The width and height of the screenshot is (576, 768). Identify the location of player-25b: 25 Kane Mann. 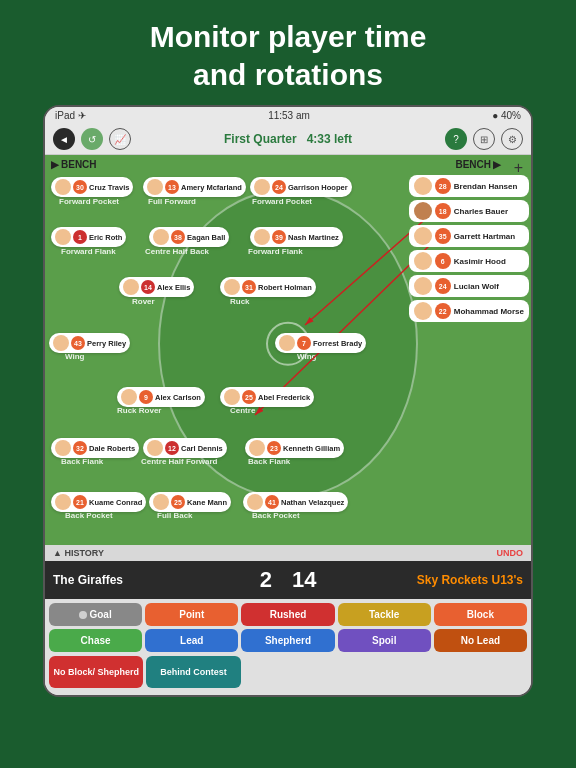
(190, 502).